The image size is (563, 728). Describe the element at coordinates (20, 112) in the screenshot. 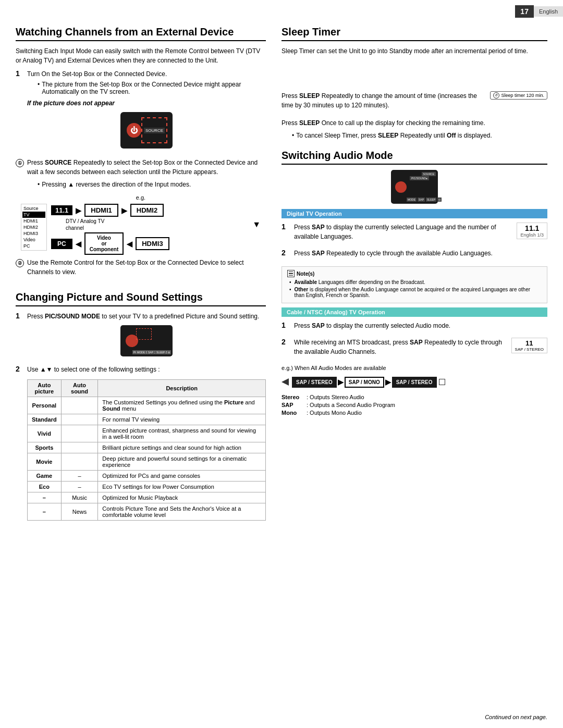

I see `step-1-num: 1` at that location.